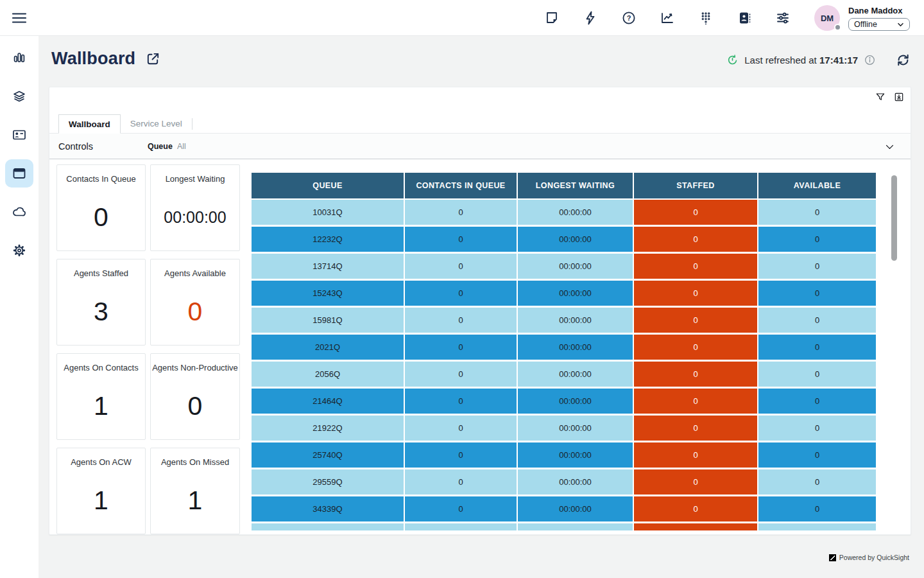 The height and width of the screenshot is (578, 924). Describe the element at coordinates (19, 250) in the screenshot. I see `sidebar-item-settings` at that location.